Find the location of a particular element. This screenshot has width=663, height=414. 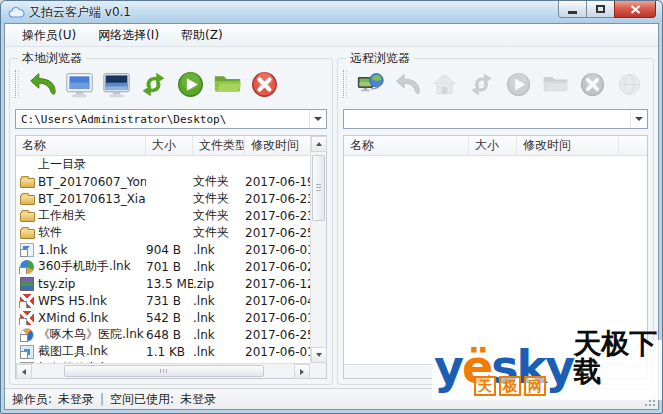

local-address-value: C:\Users\Administrator\Desktop\ is located at coordinates (162, 120).